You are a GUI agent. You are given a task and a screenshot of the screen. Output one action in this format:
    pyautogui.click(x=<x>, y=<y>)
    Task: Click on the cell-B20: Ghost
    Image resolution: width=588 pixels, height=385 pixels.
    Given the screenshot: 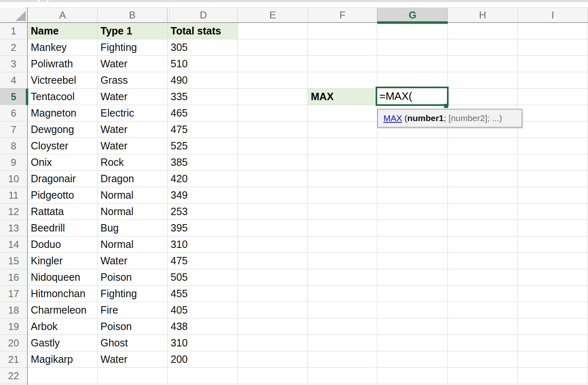 What is the action you would take?
    pyautogui.click(x=133, y=343)
    